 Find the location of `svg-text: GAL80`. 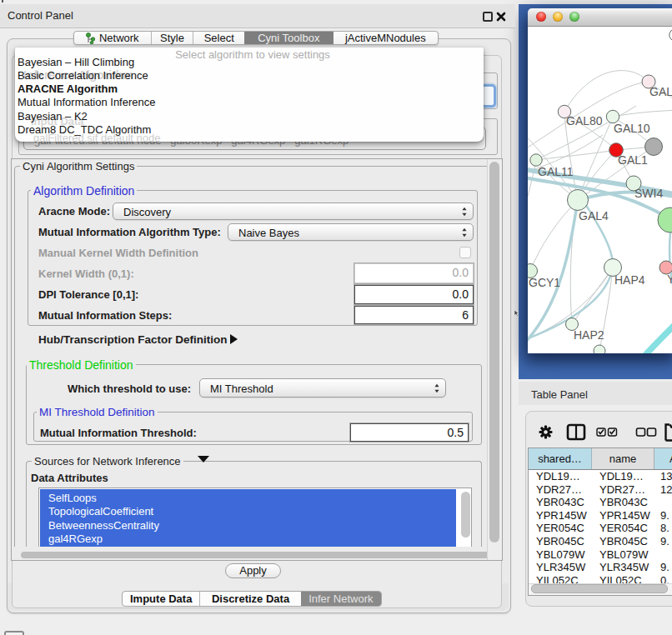

svg-text: GAL80 is located at coordinates (584, 121).